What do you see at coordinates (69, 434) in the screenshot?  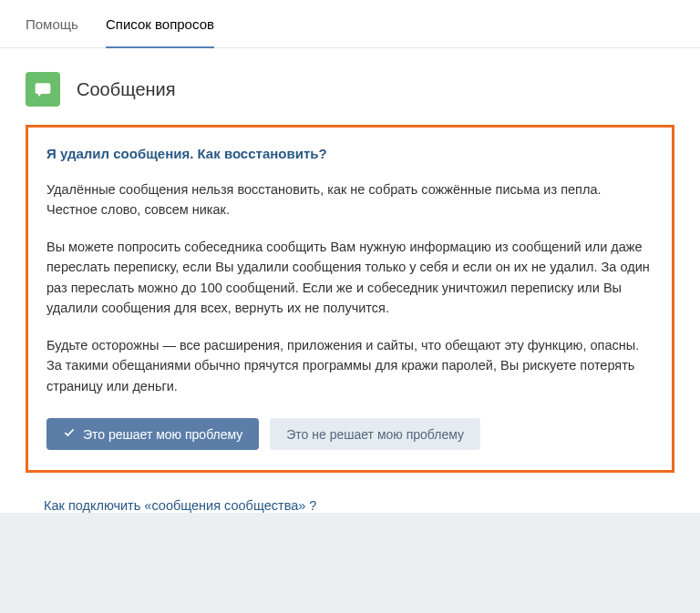 I see `check-icon` at bounding box center [69, 434].